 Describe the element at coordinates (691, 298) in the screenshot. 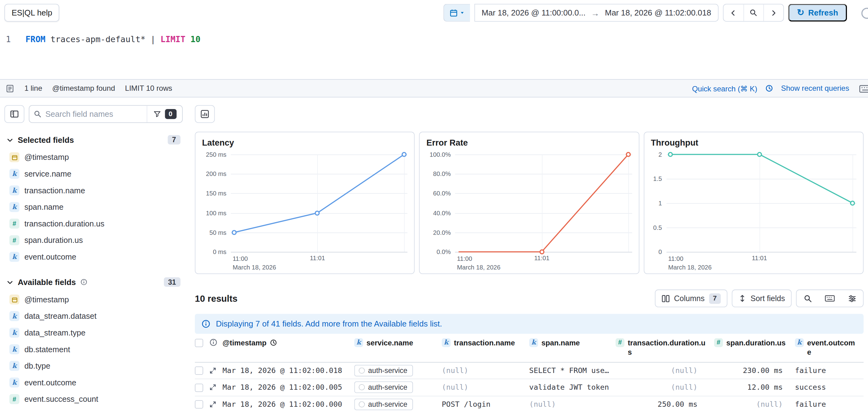

I see `columns-button: Columns 7` at that location.